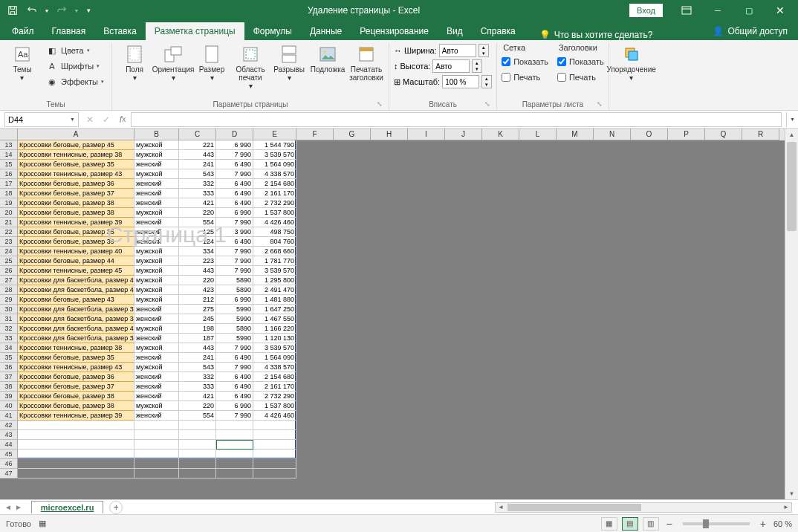  What do you see at coordinates (250, 67) in the screenshot?
I see `print-area-button: Область печати▾` at bounding box center [250, 67].